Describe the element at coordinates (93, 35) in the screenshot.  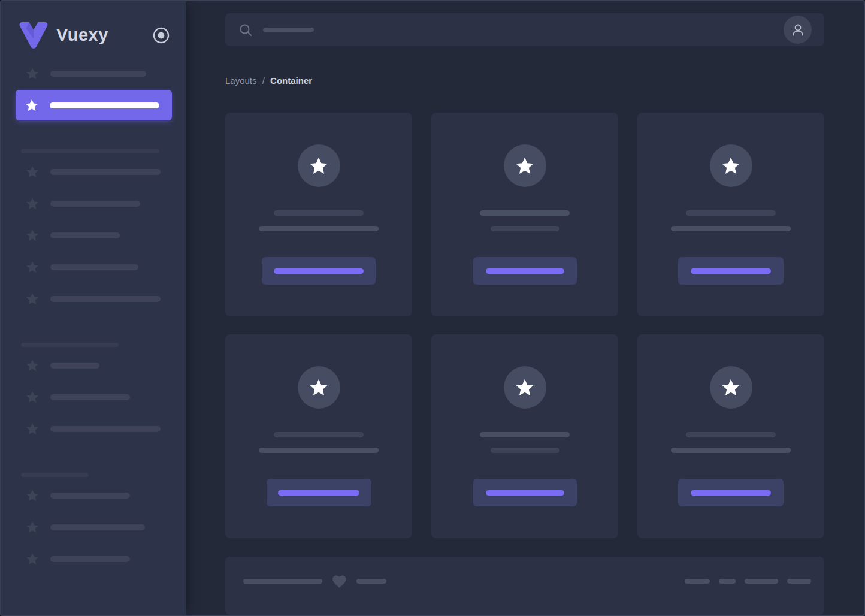
I see `brand: Vuexy` at that location.